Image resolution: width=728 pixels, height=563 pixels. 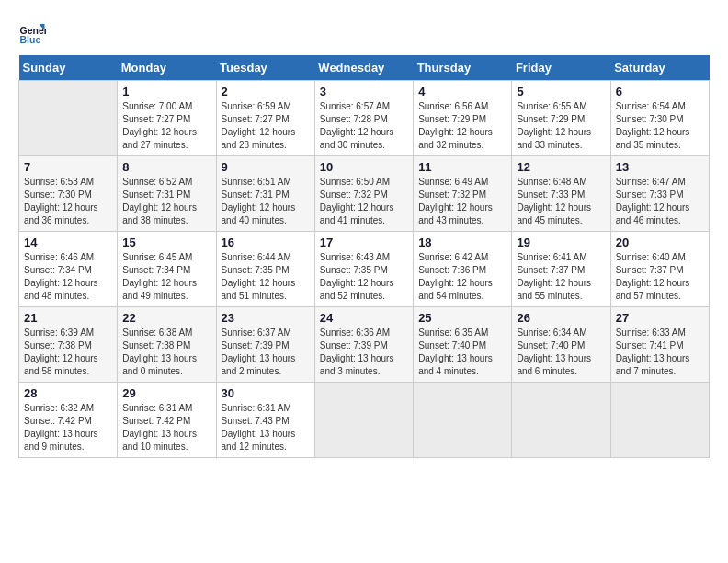 What do you see at coordinates (166, 243) in the screenshot?
I see `day-number: 15` at bounding box center [166, 243].